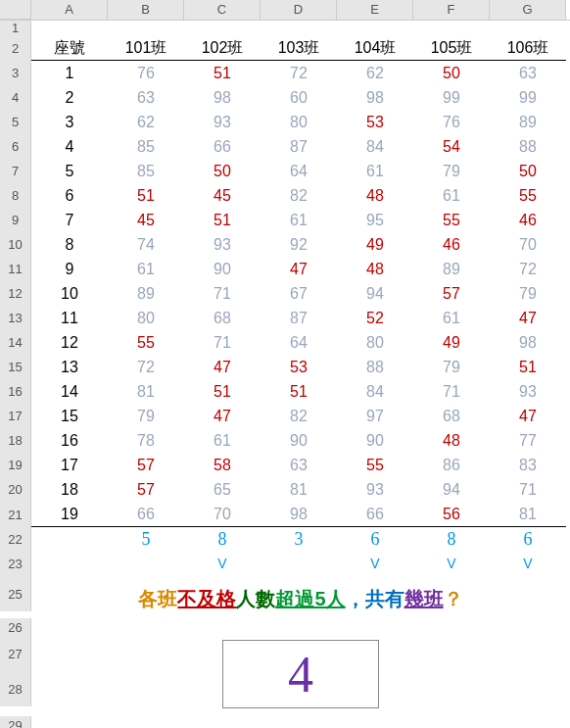 The width and height of the screenshot is (570, 728). I want to click on score-r13-c1: 72, so click(146, 366).